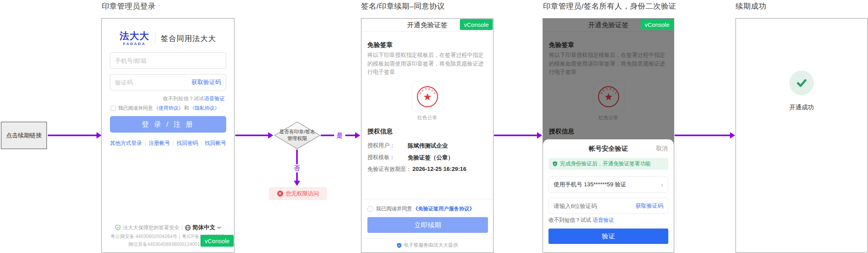 This screenshot has width=868, height=253. Describe the element at coordinates (427, 97) in the screenshot. I see `seal-preview-box: 陈 斌 伟 测 试 企` at that location.